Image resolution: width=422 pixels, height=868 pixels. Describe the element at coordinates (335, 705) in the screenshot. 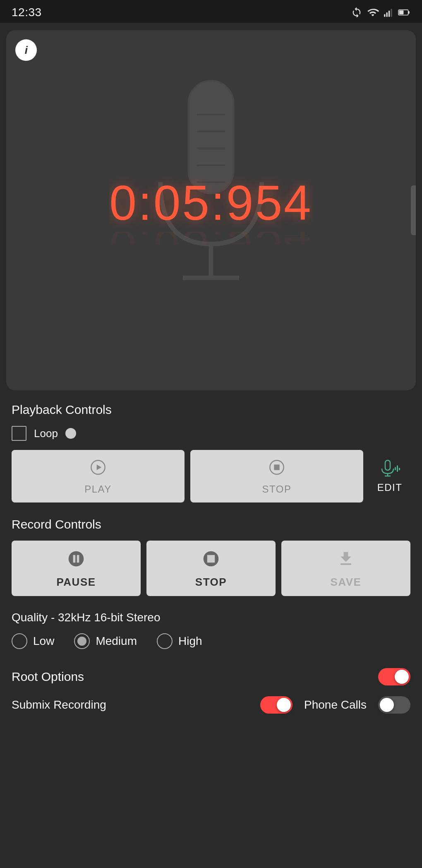

I see `sub-right: Phone Calls` at that location.